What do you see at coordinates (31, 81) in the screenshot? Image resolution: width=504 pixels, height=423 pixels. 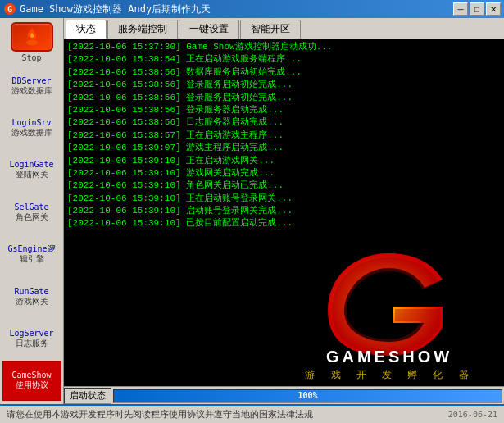 I see `dbserver-label-en: DBServer` at bounding box center [31, 81].